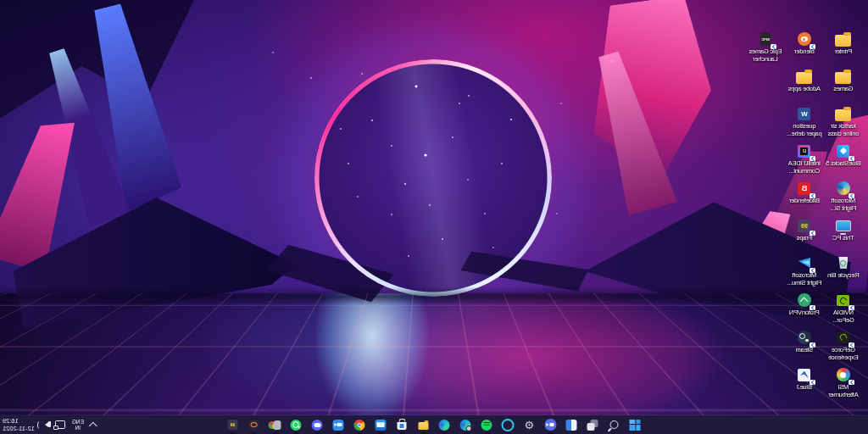 Image resolution: width=868 pixels, height=434 pixels. What do you see at coordinates (47, 425) in the screenshot?
I see `volume-icon` at bounding box center [47, 425].